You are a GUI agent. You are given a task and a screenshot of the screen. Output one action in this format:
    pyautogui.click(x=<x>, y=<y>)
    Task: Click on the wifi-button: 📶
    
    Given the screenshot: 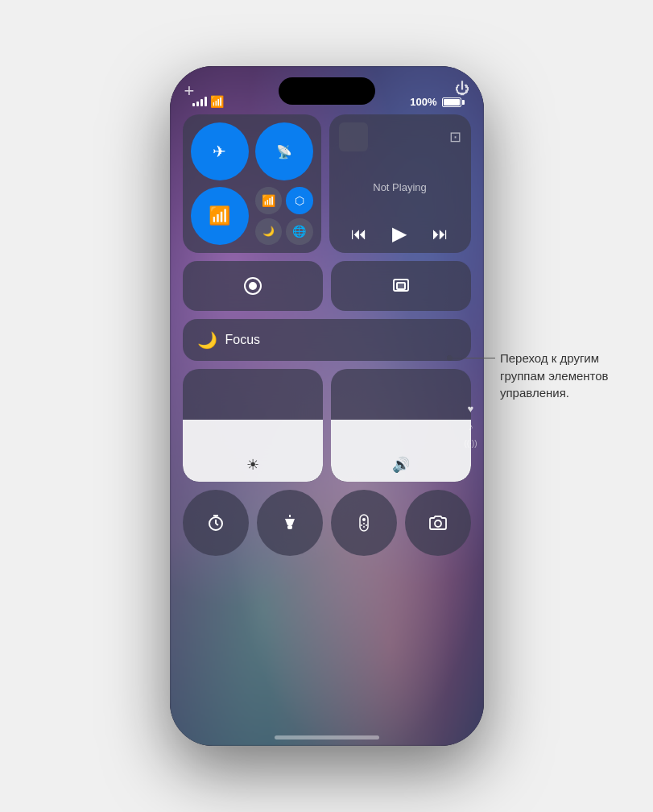 What is the action you would take?
    pyautogui.click(x=220, y=216)
    